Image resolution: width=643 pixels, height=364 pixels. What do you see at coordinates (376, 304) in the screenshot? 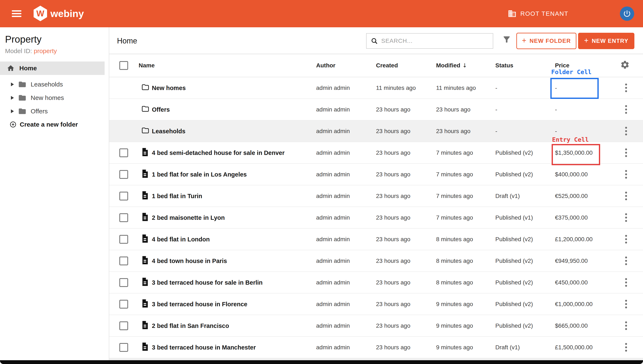
I see `table-row-entry: 3 bed terraced house in Florenceadmin ad…` at bounding box center [376, 304].